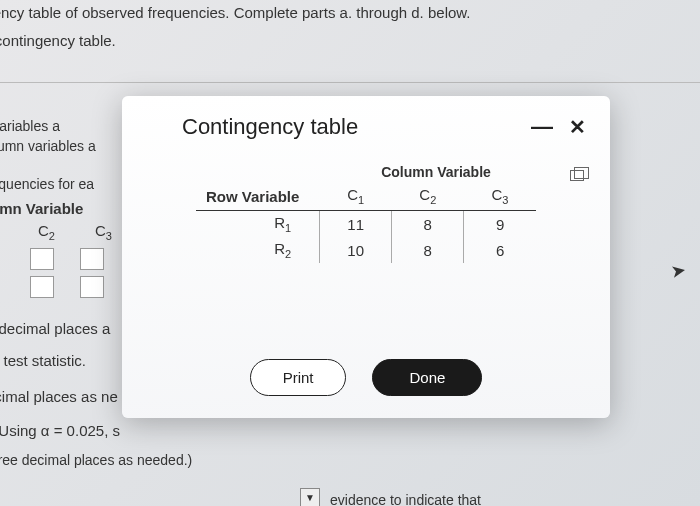  Describe the element at coordinates (428, 196) in the screenshot. I see `col-header-c2: C2` at that location.